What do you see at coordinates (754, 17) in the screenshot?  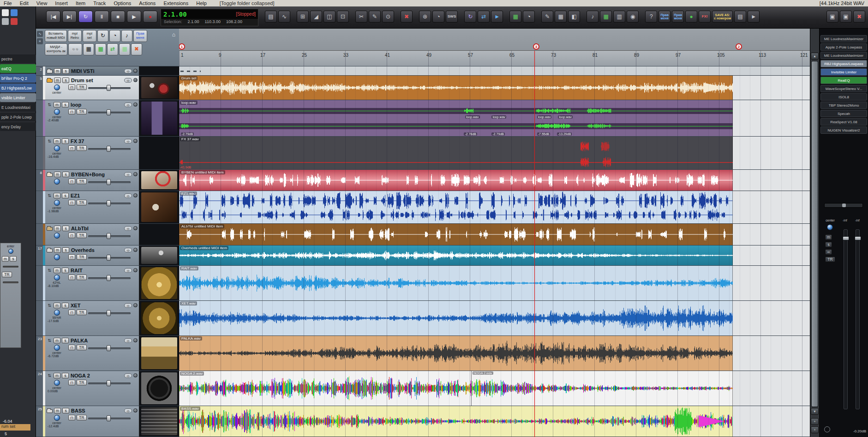 I see `pointer-icon: ►` at bounding box center [754, 17].